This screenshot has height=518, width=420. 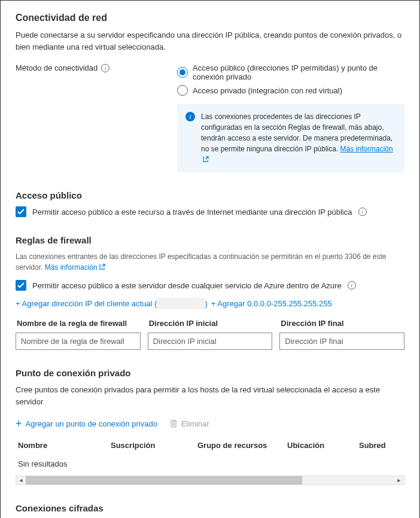 I want to click on firewall-more-link: Más información, so click(x=75, y=267).